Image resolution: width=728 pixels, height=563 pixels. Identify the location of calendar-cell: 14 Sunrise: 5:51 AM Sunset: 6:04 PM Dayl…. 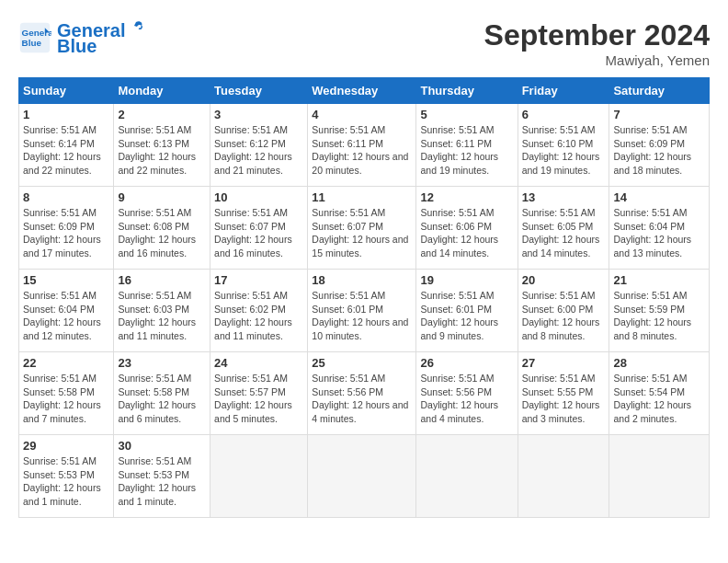
(660, 228).